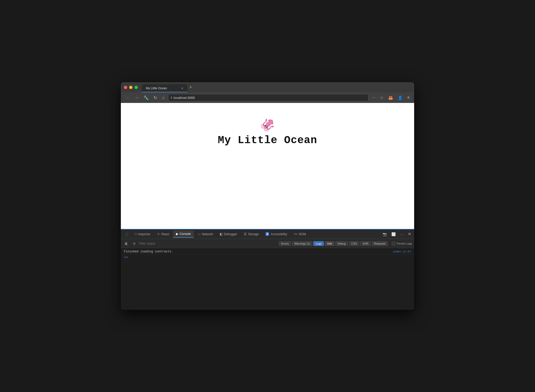  I want to click on traffic-lights, so click(131, 88).